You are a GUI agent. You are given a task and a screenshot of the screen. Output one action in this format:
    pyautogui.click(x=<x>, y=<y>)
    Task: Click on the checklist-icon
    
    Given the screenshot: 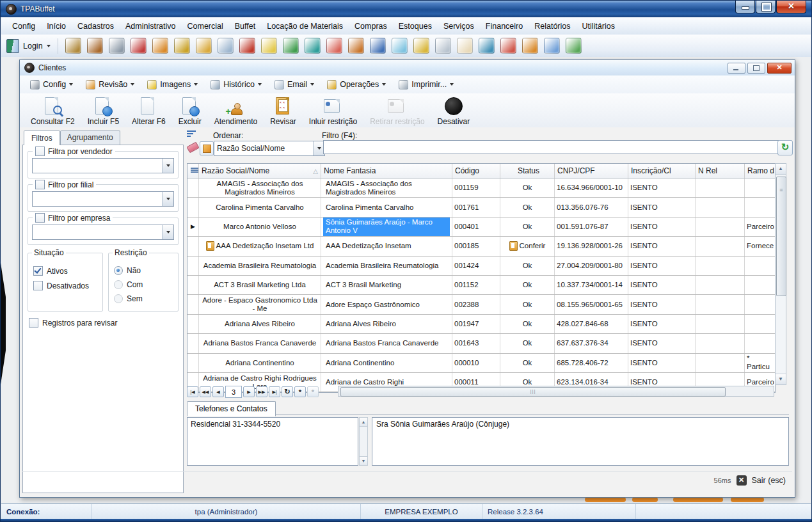 What is the action you would take?
    pyautogui.click(x=247, y=46)
    